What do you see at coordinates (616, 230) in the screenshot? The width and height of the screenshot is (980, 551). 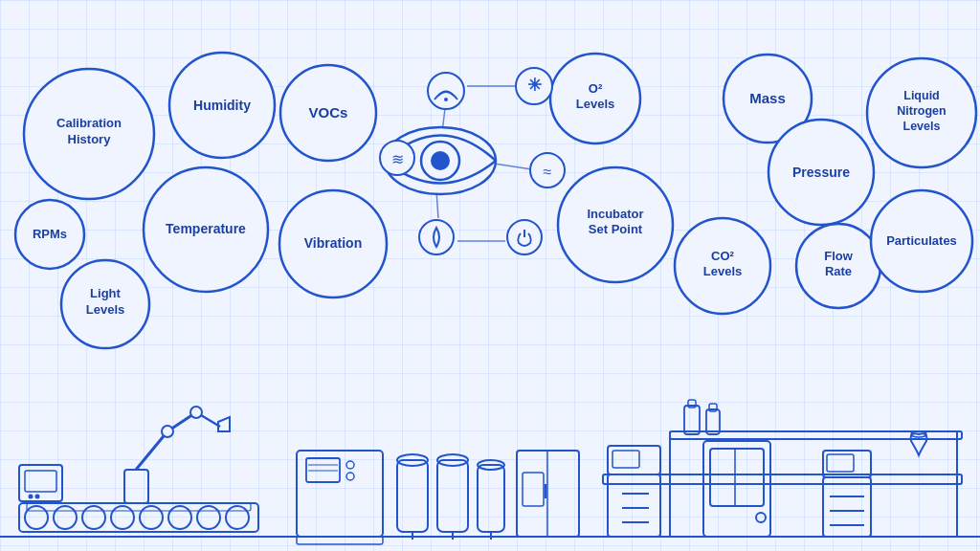 I see `svg-text: Set Point` at bounding box center [616, 230].